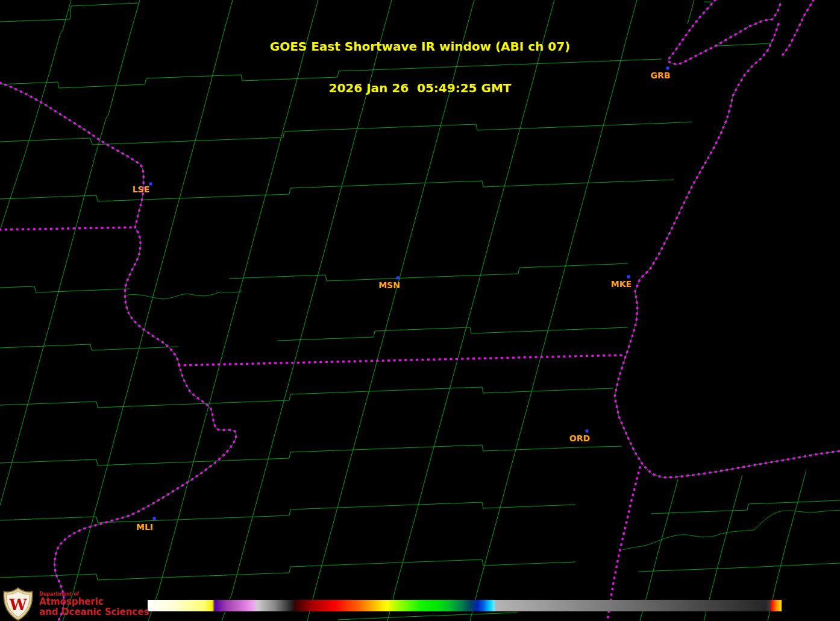 The image size is (840, 621). Describe the element at coordinates (183, 295) in the screenshot. I see `river-line` at that location.